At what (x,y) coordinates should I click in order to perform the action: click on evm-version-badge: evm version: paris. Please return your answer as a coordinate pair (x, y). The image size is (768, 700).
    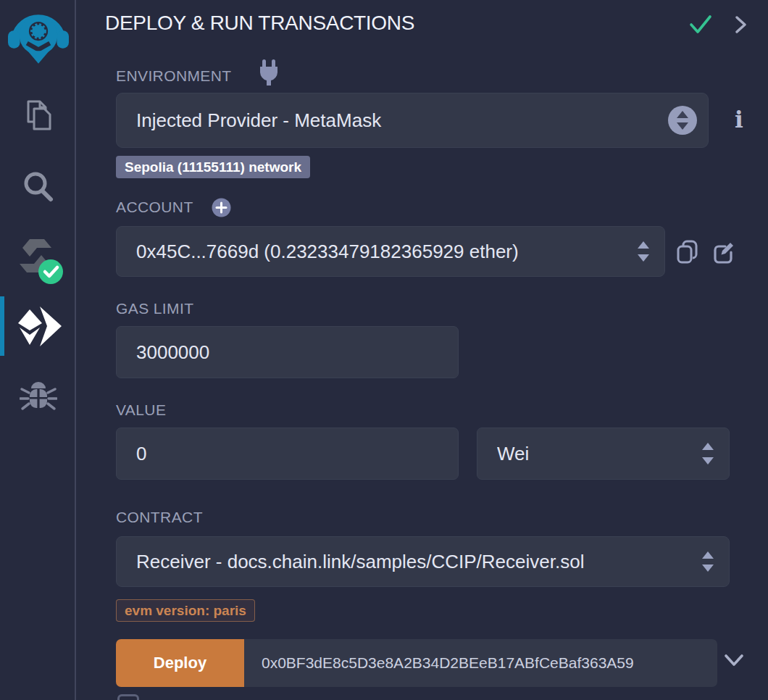
    Looking at the image, I should click on (185, 610).